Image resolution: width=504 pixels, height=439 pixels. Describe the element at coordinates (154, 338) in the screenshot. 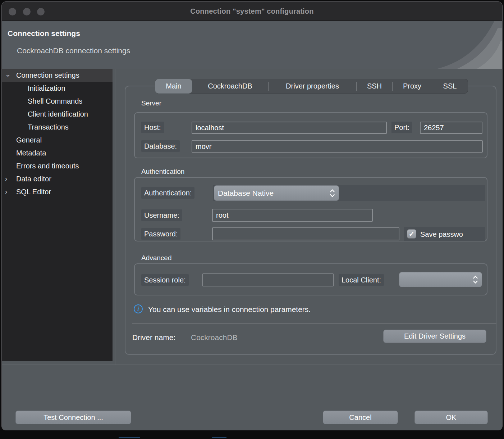

I see `driver-name-label: Driver name:` at that location.